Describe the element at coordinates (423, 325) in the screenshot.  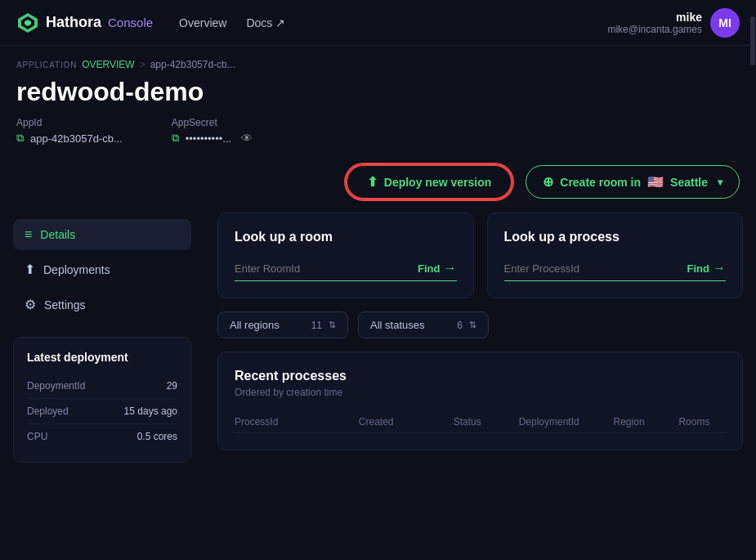
I see `statuses-filter: All statuses 6 ⇅` at that location.